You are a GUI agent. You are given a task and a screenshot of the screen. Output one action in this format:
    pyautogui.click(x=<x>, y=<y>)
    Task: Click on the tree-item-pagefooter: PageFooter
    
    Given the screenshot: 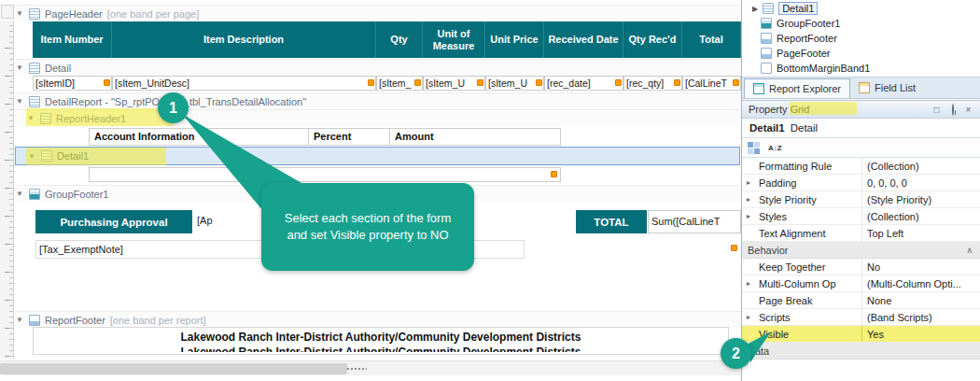 What is the action you would take?
    pyautogui.click(x=795, y=53)
    